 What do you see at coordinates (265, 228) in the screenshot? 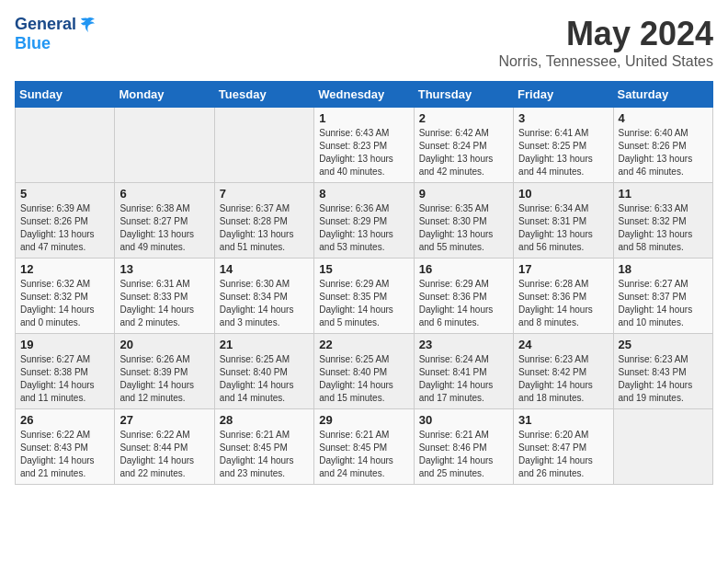
I see `day-info: Sunrise: 6:37 AM Sunset: 8:28 PM Dayligh…` at bounding box center [265, 228].